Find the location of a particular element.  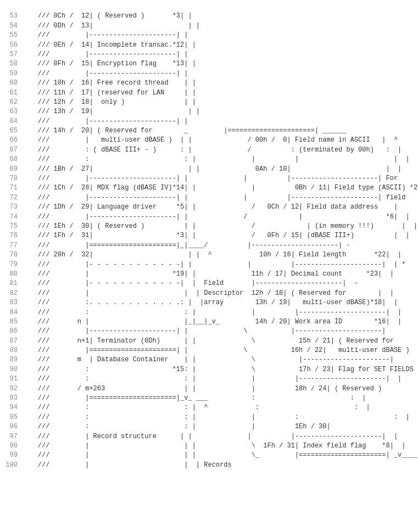

line-content: /// | | | \ 1Fh / 31| Index field flag *… is located at coordinates (219, 446).